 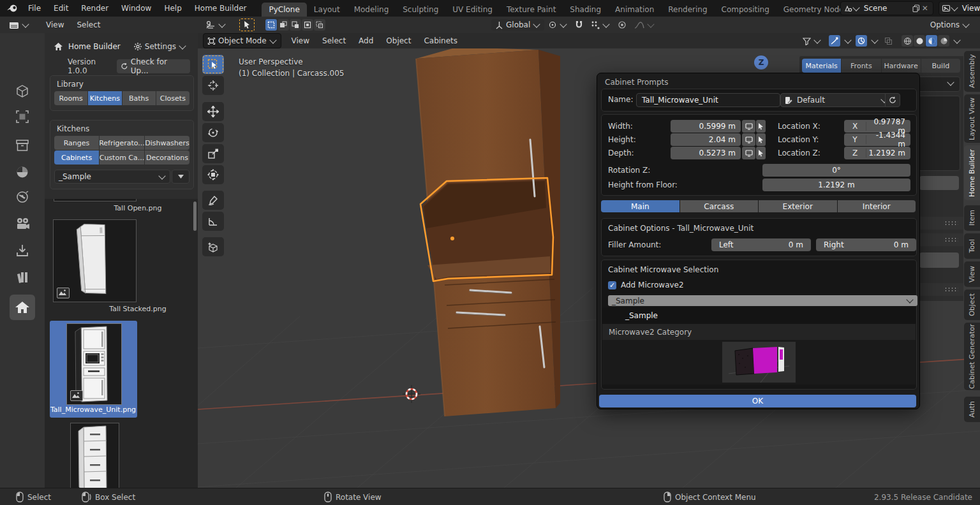 I want to click on microwave-preview-image, so click(x=759, y=362).